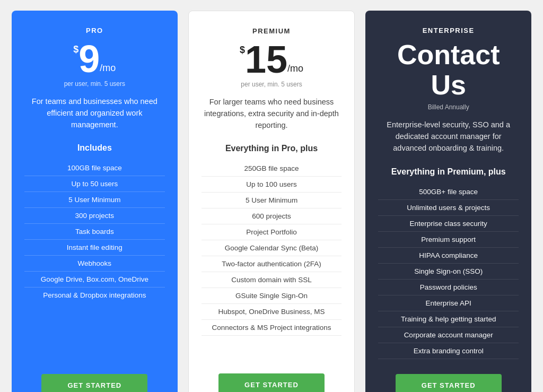 Image resolution: width=543 pixels, height=392 pixels. Describe the element at coordinates (449, 335) in the screenshot. I see `list-item: Corporate account manager` at that location.